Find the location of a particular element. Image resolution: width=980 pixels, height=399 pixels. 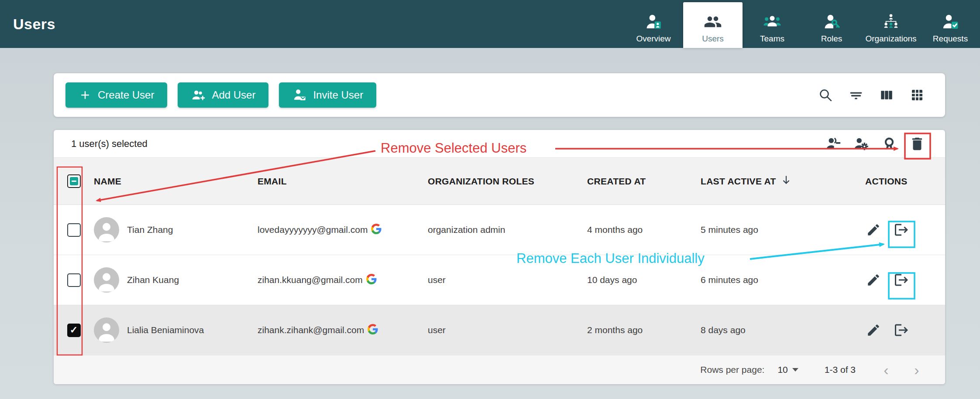

user-email: zihank.zihank@gmail.com is located at coordinates (311, 330).